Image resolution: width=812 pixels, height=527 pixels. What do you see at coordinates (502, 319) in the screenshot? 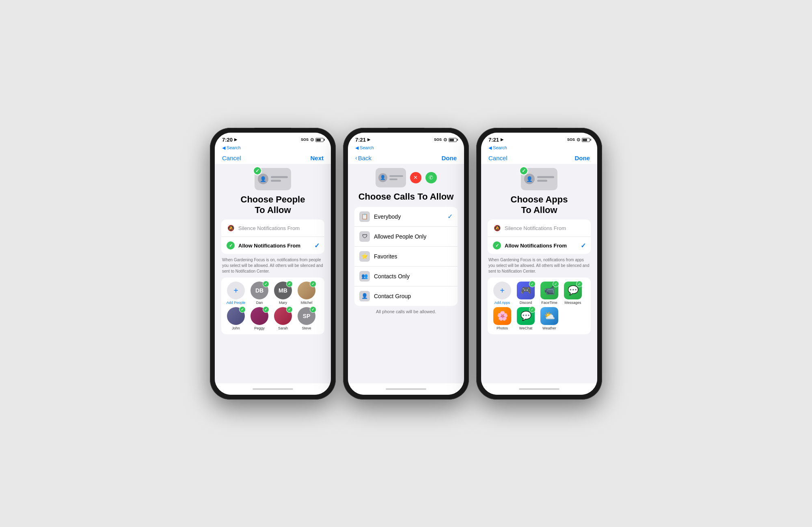
I see `app-photos: 🌸 Photos` at bounding box center [502, 319].